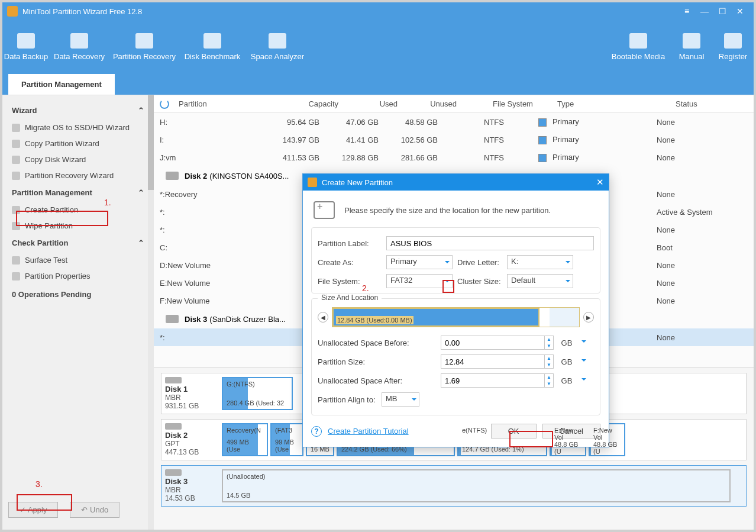 Image resolution: width=756 pixels, height=532 pixels. What do you see at coordinates (164, 104) in the screenshot?
I see `refresh-icon` at bounding box center [164, 104].